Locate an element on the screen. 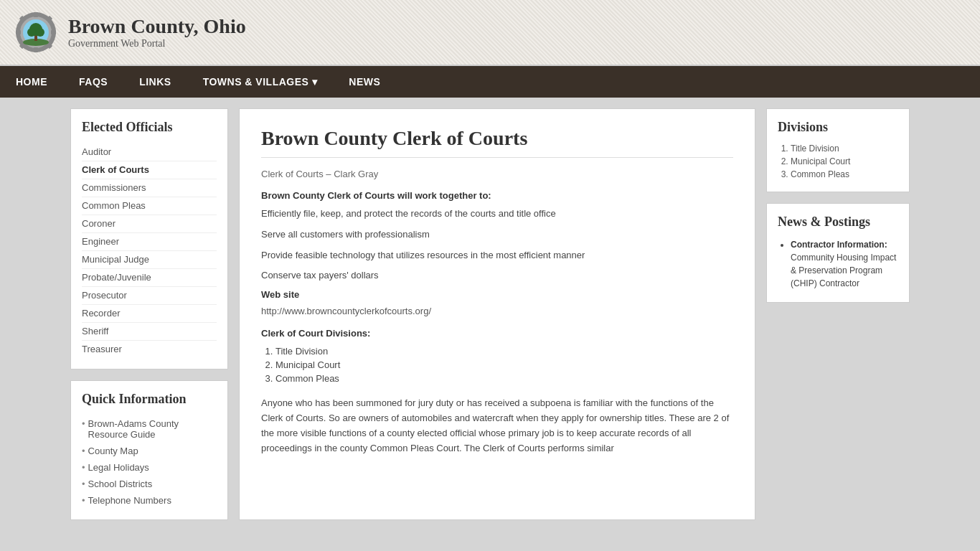 The height and width of the screenshot is (551, 980). nav-news: NEWS is located at coordinates (364, 82).